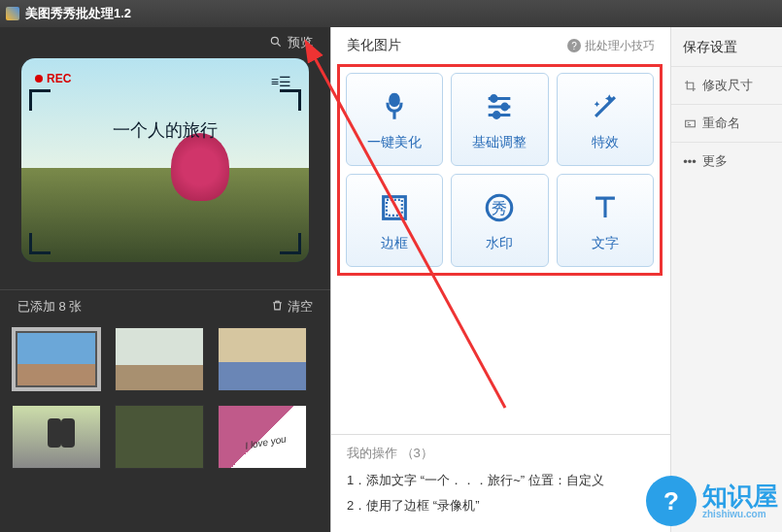 The image size is (782, 532). Describe the element at coordinates (721, 123) in the screenshot. I see `item-label: 重命名` at that location.